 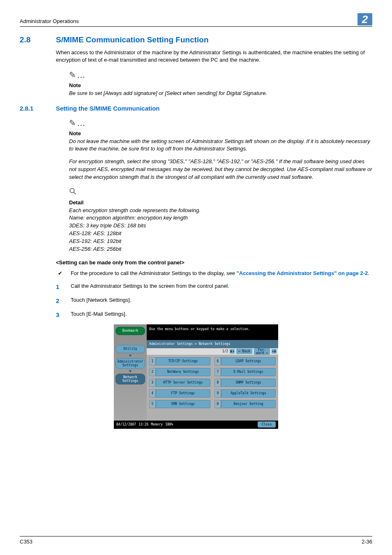 I want to click on settings-item-label: HTTP Server Settings, so click(x=183, y=383).